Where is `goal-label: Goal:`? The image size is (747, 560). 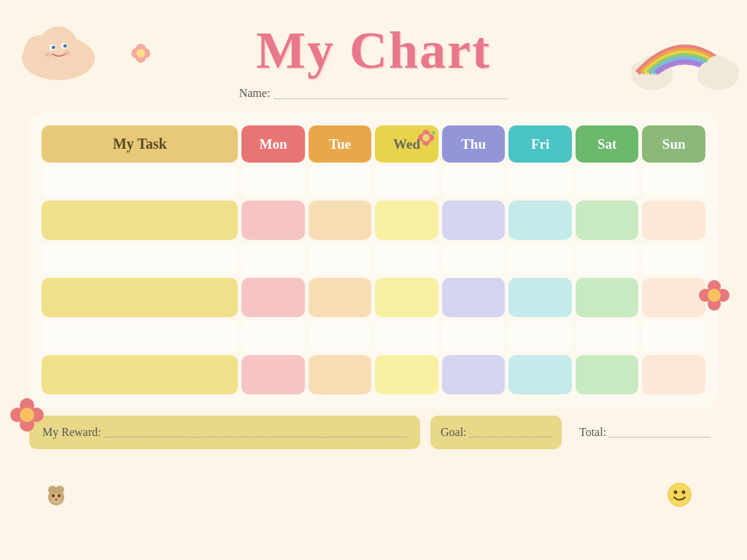 goal-label: Goal: is located at coordinates (454, 432).